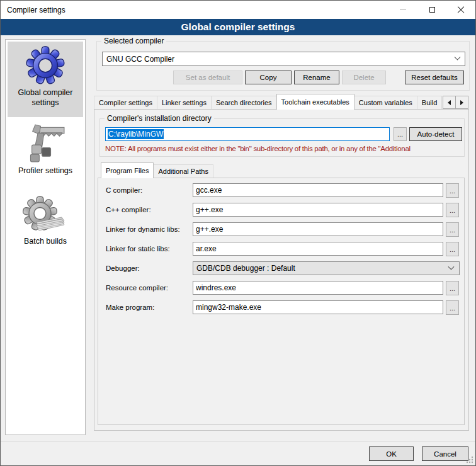  What do you see at coordinates (128, 210) in the screenshot?
I see `cpp-compiler-label: C++ compiler:` at bounding box center [128, 210].